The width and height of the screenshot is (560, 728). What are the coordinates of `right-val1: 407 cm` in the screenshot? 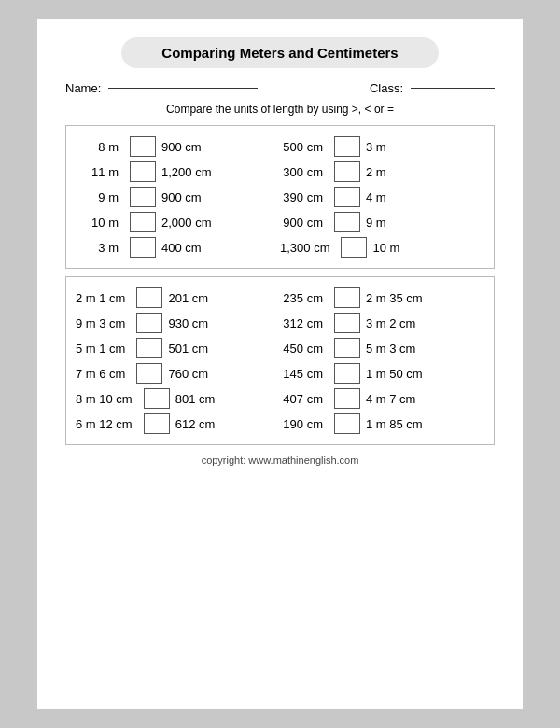 It's located at (304, 399).